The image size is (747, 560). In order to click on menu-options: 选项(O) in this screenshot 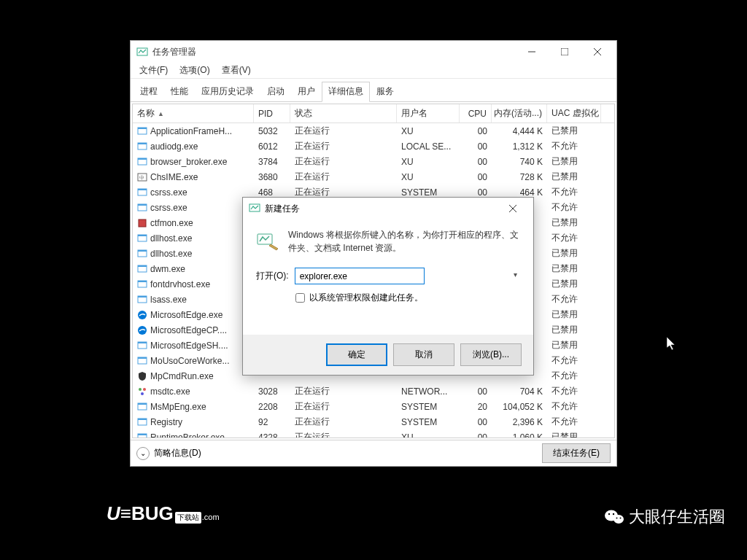, I will do `click(194, 70)`.